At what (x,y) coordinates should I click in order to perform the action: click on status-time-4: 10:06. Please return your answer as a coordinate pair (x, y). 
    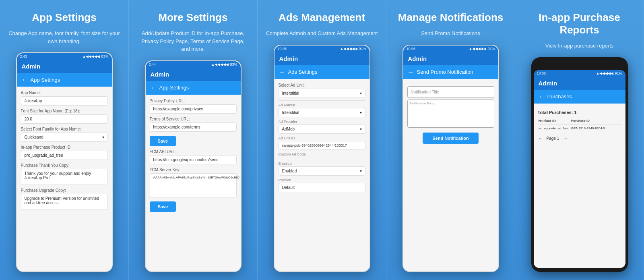
    Looking at the image, I should click on (411, 49).